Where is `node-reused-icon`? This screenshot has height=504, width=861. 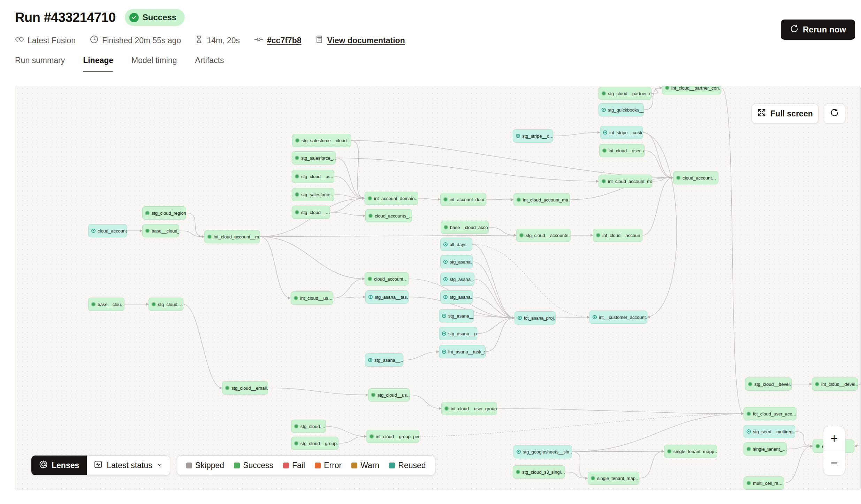 node-reused-icon is located at coordinates (519, 452).